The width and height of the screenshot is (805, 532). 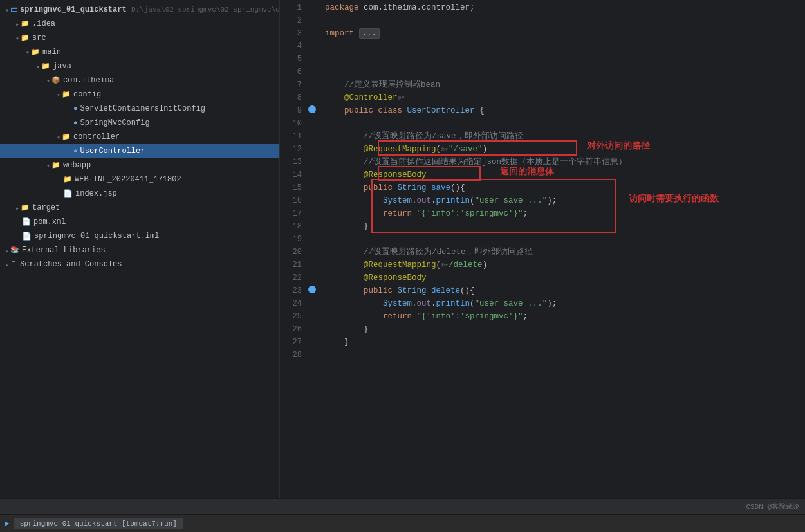 I want to click on line-number-15: 15, so click(x=291, y=188).